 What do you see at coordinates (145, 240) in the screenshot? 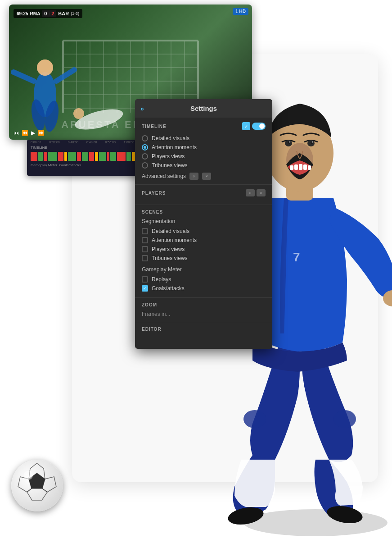
I see `check-scene-attention` at bounding box center [145, 240].